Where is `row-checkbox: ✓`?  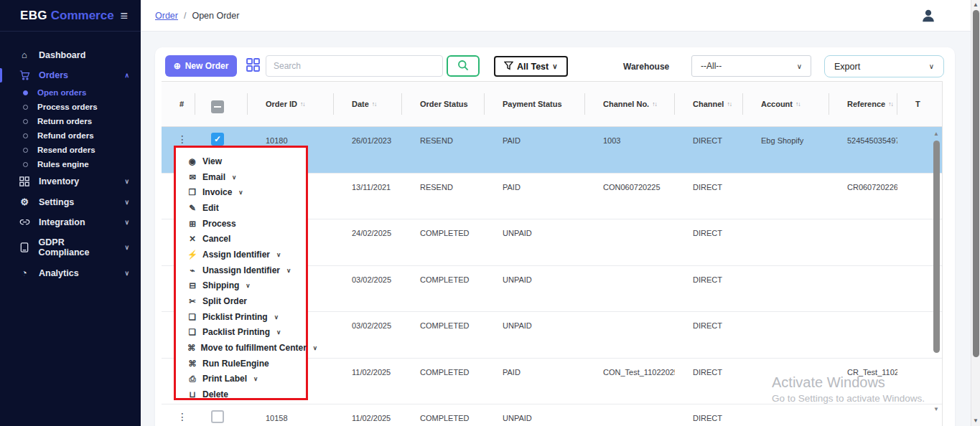
row-checkbox: ✓ is located at coordinates (218, 139).